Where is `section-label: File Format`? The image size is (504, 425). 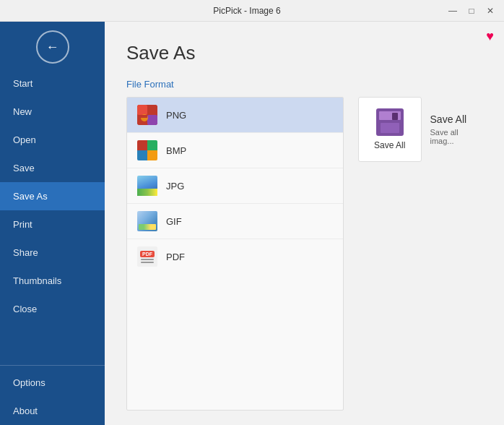 section-label: File Format is located at coordinates (305, 84).